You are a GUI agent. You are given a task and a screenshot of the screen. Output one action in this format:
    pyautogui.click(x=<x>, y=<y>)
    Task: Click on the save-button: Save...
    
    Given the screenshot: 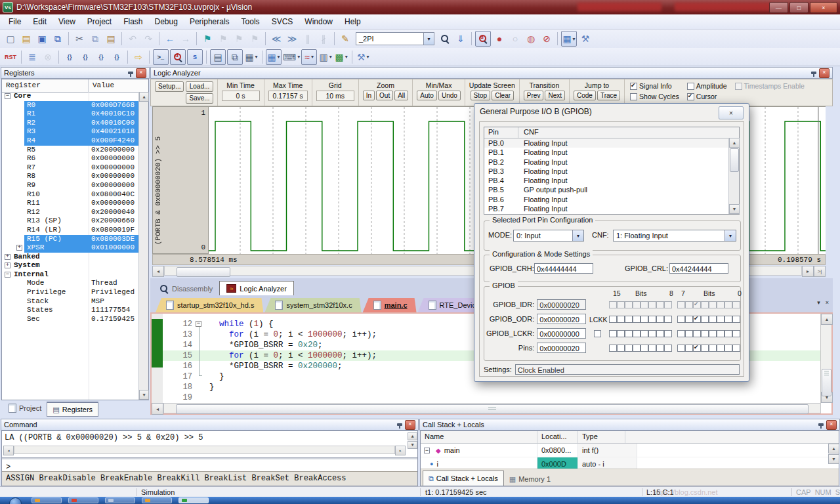 What is the action you would take?
    pyautogui.click(x=200, y=98)
    